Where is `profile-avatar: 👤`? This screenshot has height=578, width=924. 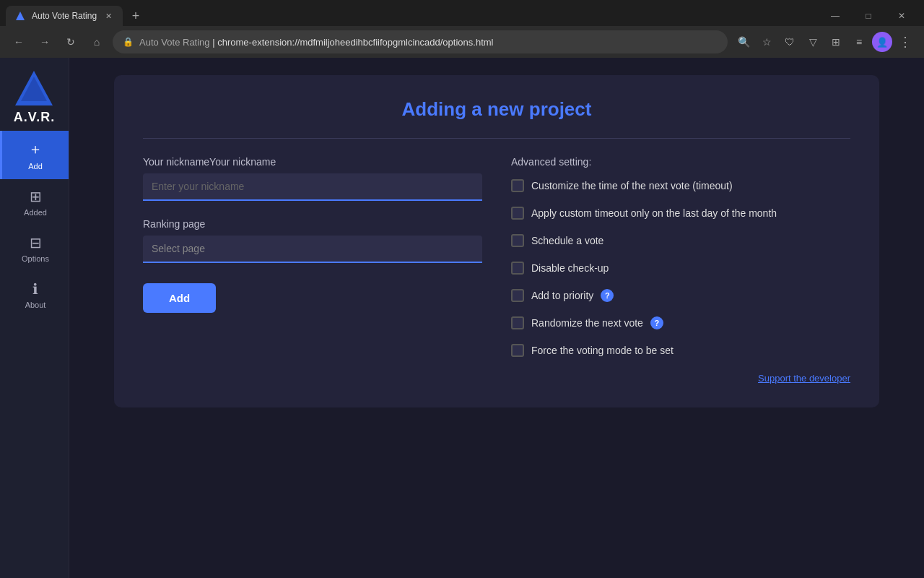
profile-avatar: 👤 is located at coordinates (882, 42).